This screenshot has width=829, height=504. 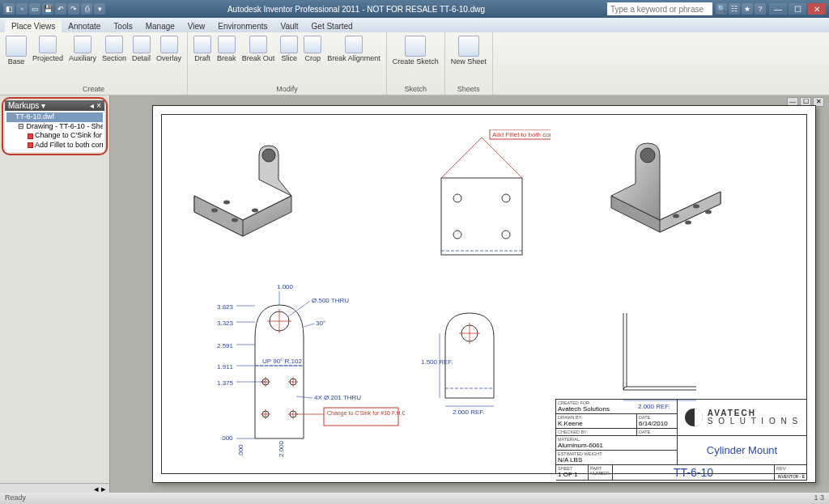 I want to click on section-icon, so click(x=114, y=44).